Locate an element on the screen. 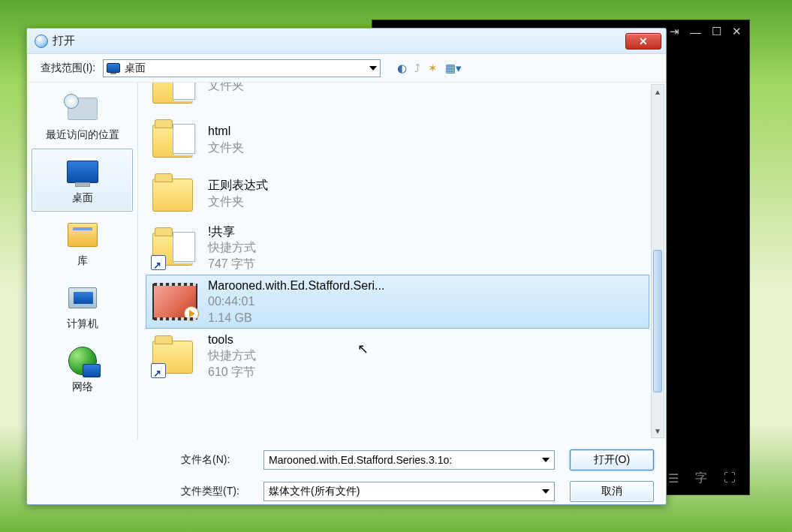 This screenshot has height=532, width=792. dialog-bottom: 文件名(N): Marooned.with.Ed.Stafford.Series… is located at coordinates (347, 477).